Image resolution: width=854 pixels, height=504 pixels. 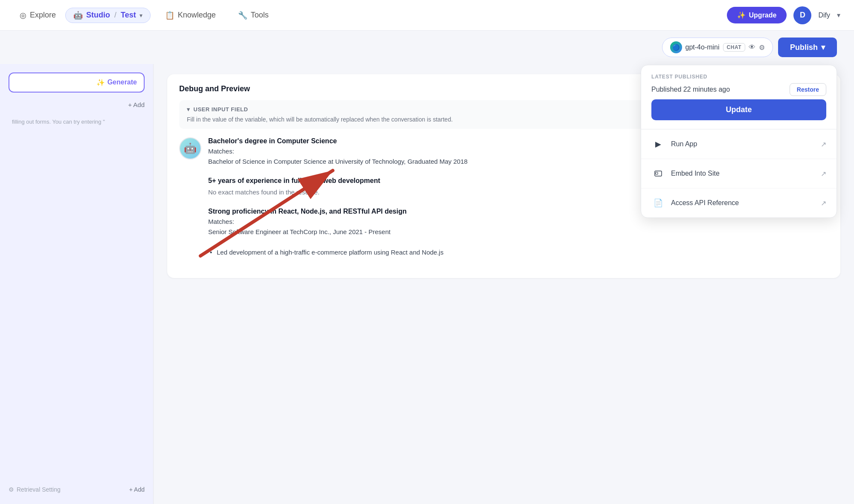 What do you see at coordinates (823, 174) in the screenshot?
I see `embed-external-icon: ↗` at bounding box center [823, 174].